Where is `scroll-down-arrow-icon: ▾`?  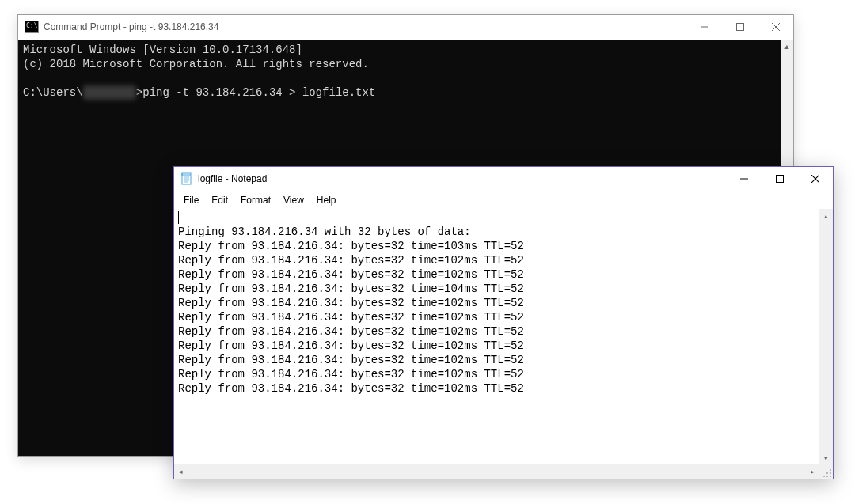
scroll-down-arrow-icon: ▾ is located at coordinates (826, 457).